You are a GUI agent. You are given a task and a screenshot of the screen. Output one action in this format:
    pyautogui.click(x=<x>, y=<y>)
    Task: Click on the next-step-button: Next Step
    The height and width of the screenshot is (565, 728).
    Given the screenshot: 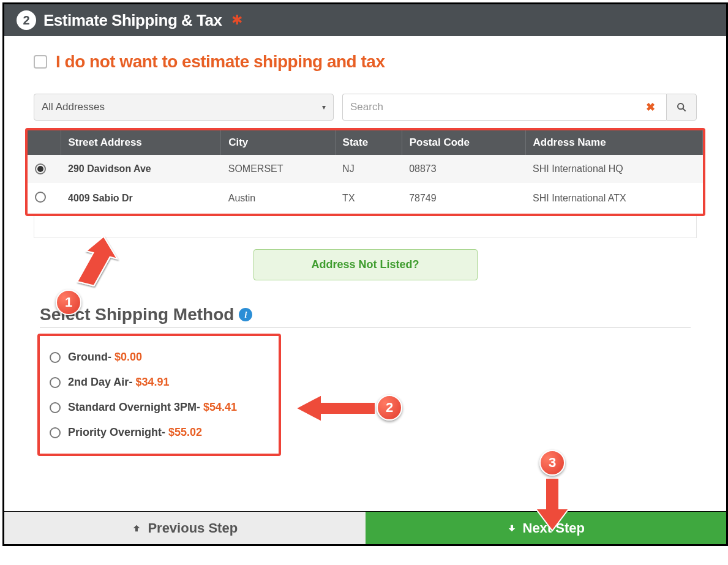 What is the action you would take?
    pyautogui.click(x=546, y=528)
    